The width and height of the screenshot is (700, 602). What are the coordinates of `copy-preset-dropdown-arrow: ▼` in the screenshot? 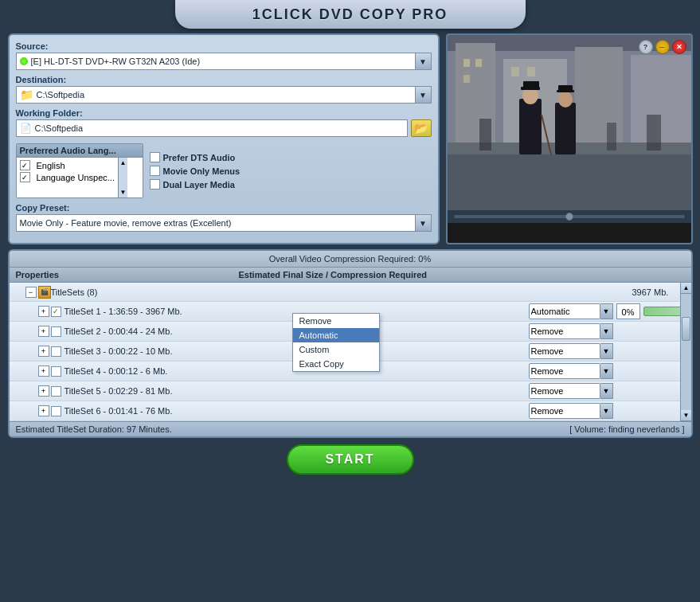 It's located at (424, 223).